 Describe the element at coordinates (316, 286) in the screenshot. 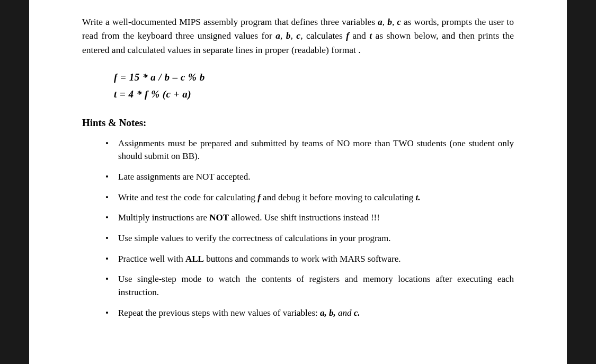

I see `hint-text: Use single-step mode to watch the conten…` at that location.